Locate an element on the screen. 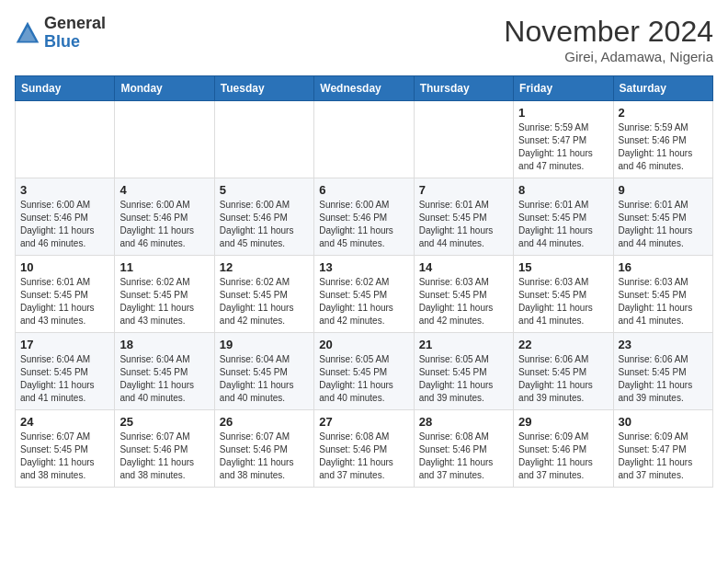 The height and width of the screenshot is (563, 728). day-number: 29 is located at coordinates (563, 421).